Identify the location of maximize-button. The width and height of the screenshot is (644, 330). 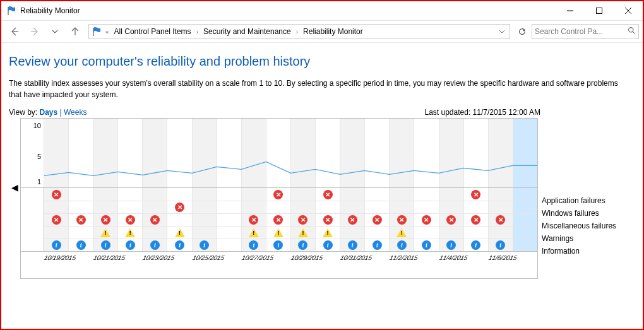
(599, 11).